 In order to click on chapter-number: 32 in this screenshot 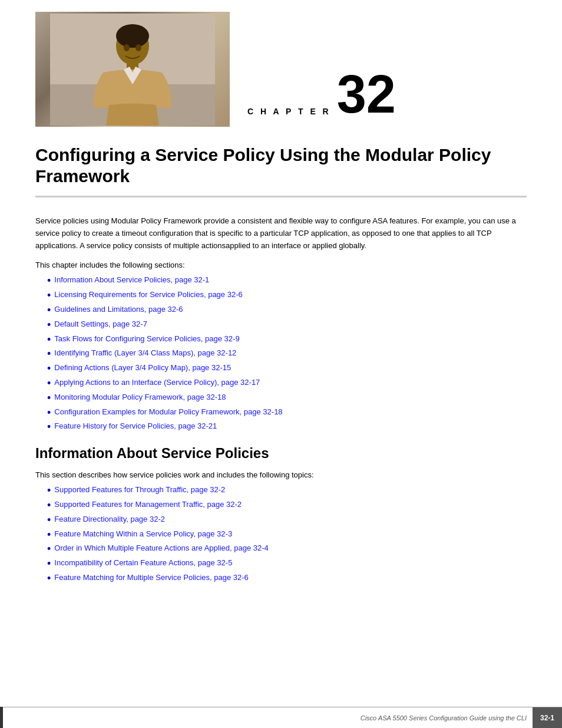, I will do `click(366, 94)`.